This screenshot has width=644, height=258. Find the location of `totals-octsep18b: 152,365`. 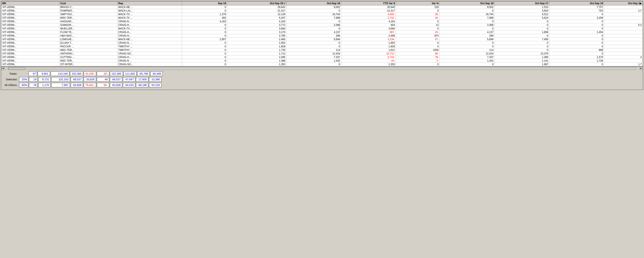

totals-octsep18b: 152,365 is located at coordinates (116, 74).